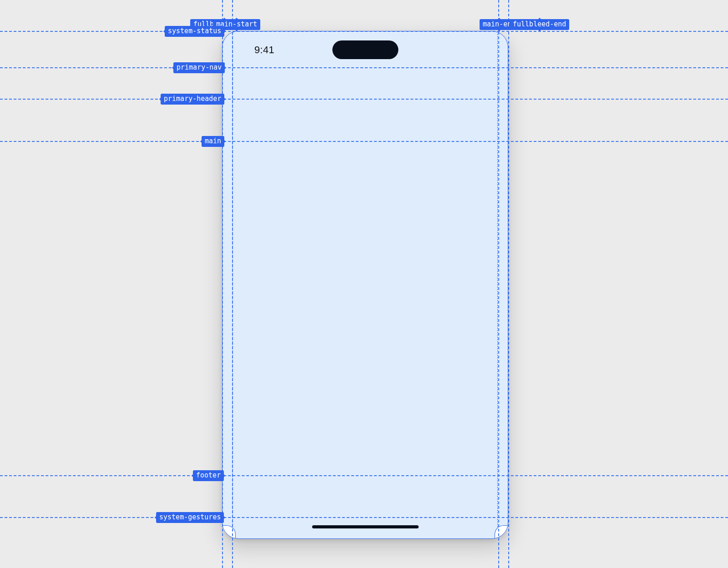 This screenshot has width=728, height=568. What do you see at coordinates (264, 50) in the screenshot?
I see `status-bar-time: 9:41` at bounding box center [264, 50].